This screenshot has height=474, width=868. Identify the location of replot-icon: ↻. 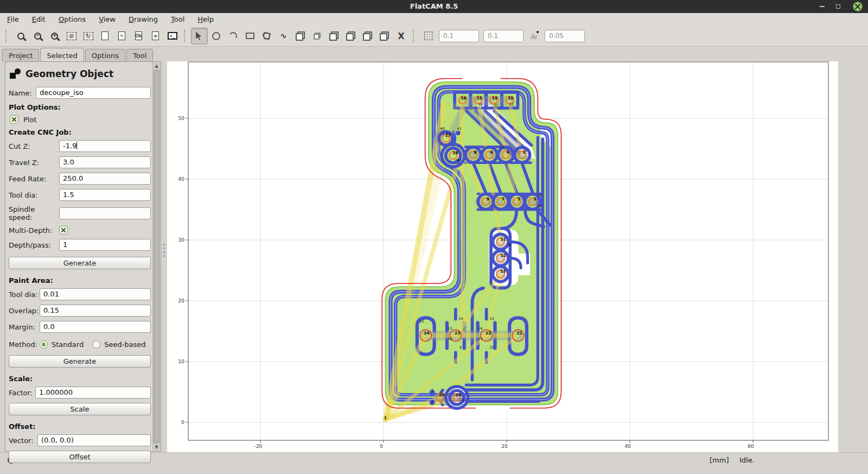
(88, 36).